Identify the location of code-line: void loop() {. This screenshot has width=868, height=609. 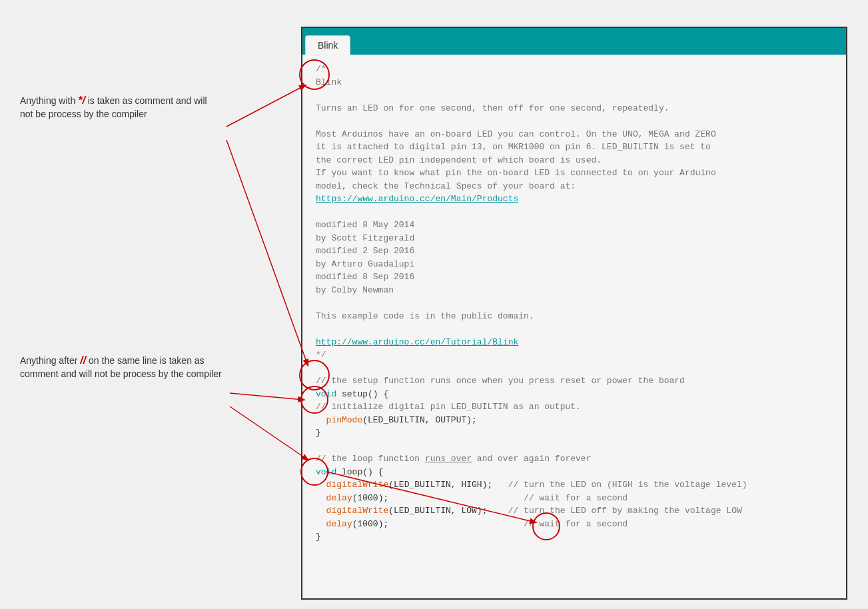
(574, 472).